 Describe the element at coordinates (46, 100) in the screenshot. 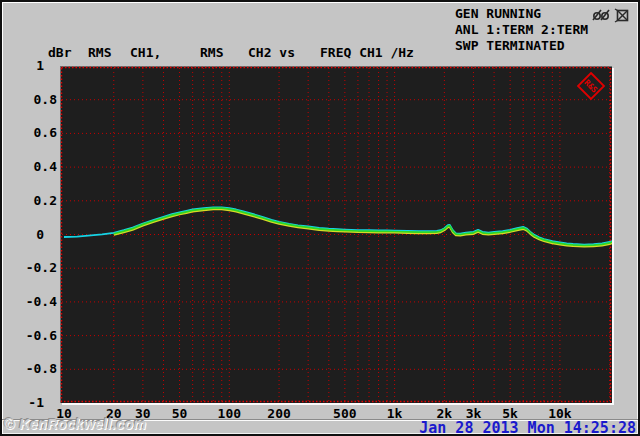

I see `y-tick-label: 0.8` at that location.